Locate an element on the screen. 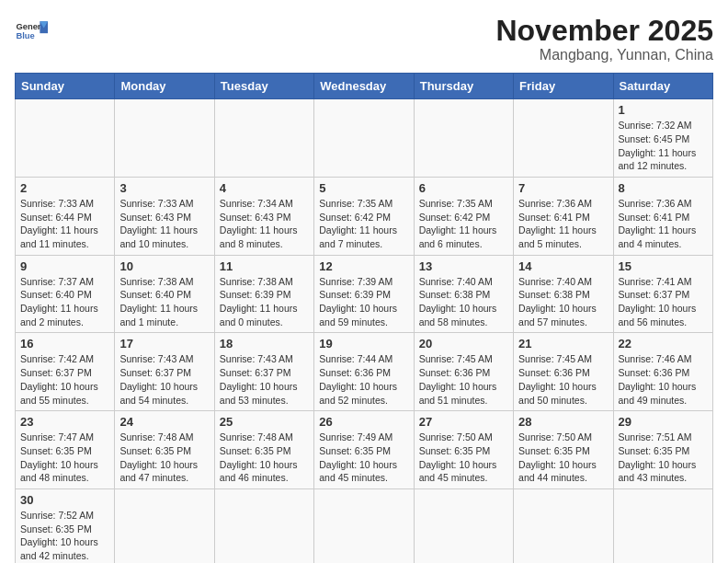 This screenshot has width=728, height=563. calendar-cell: 19Sunrise: 7:44 AMSunset: 6:36 PMDayligh… is located at coordinates (364, 372).